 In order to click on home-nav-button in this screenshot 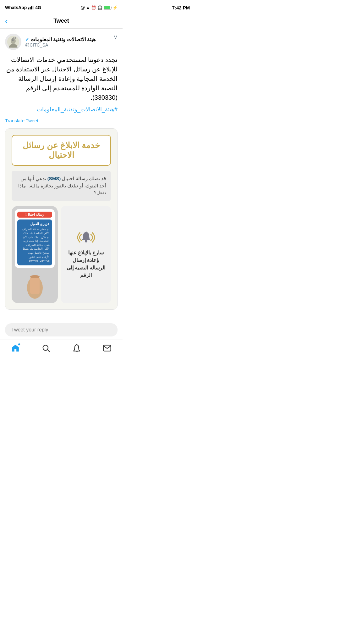, I will do `click(15, 348)`.